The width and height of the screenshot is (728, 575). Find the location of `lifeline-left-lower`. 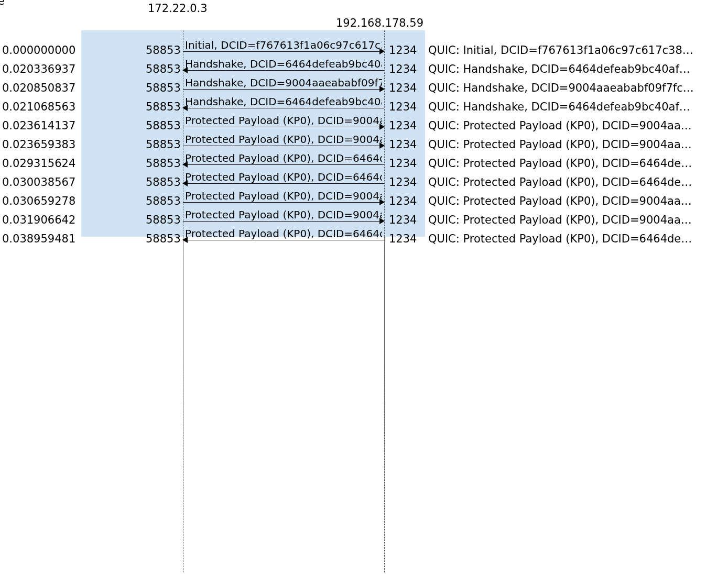

lifeline-left-lower is located at coordinates (183, 404).